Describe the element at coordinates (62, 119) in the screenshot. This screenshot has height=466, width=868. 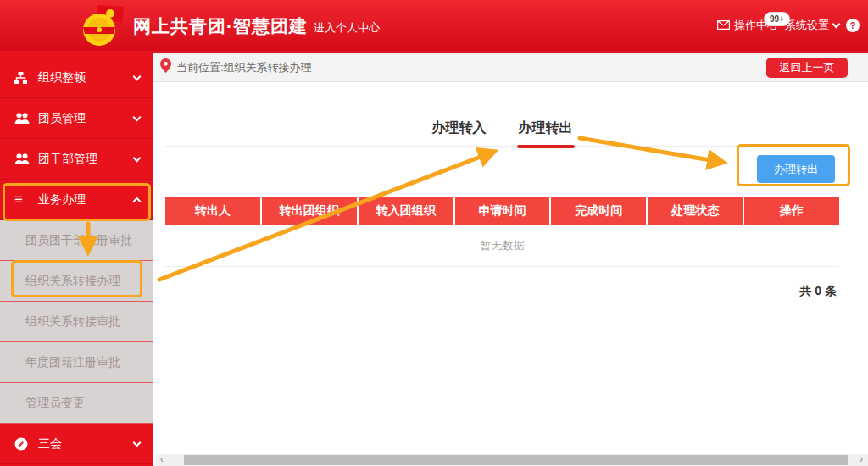
I see `sidebar-item-label: 团员管理` at that location.